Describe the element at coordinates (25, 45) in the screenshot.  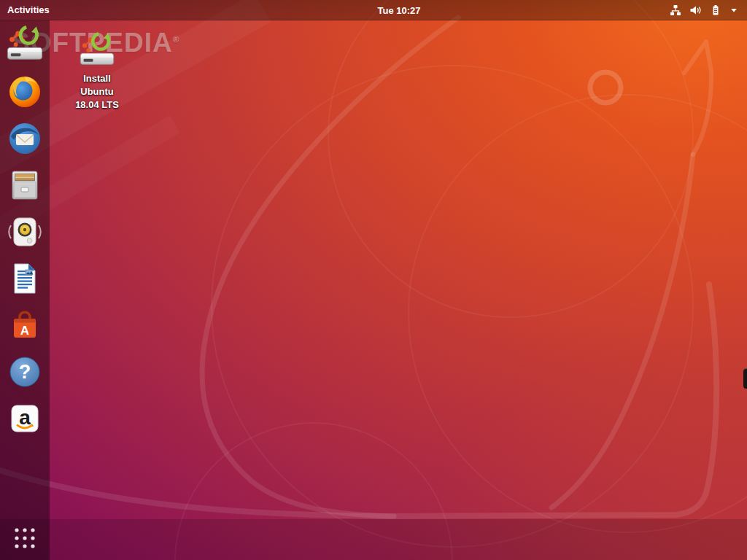
I see `dock-item-installer` at that location.